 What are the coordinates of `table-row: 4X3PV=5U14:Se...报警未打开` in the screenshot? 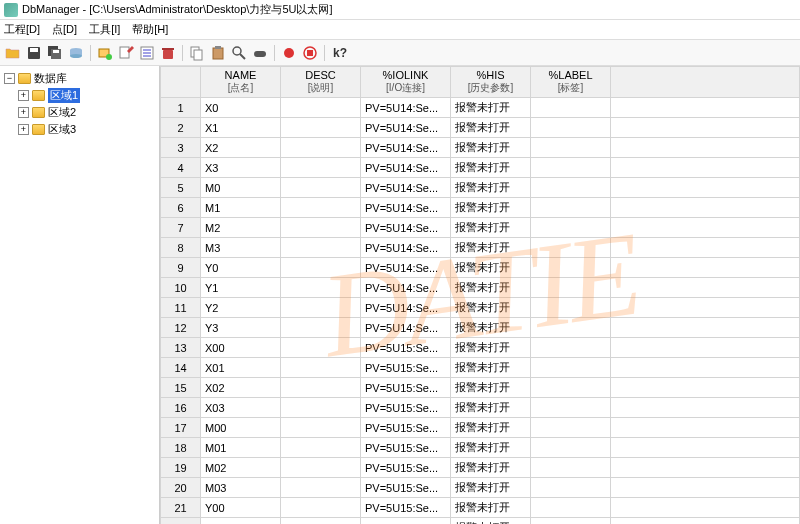 It's located at (480, 168).